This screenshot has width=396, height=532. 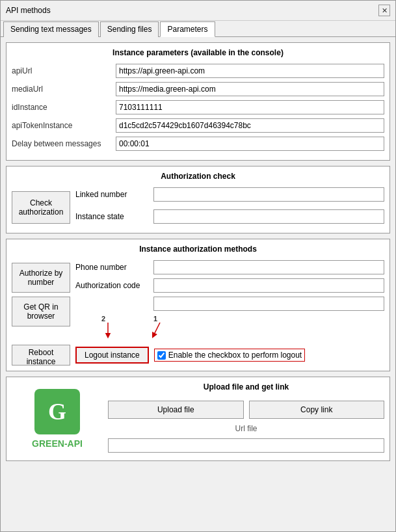 I want to click on green-api-logo: G GREEN-API, so click(x=57, y=419).